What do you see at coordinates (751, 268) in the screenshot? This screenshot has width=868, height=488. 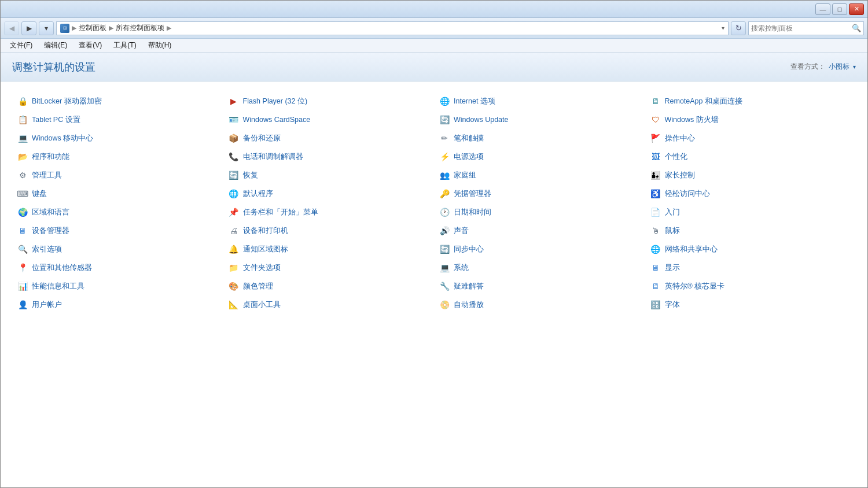 I see `list-item: 🖥显示` at bounding box center [751, 268].